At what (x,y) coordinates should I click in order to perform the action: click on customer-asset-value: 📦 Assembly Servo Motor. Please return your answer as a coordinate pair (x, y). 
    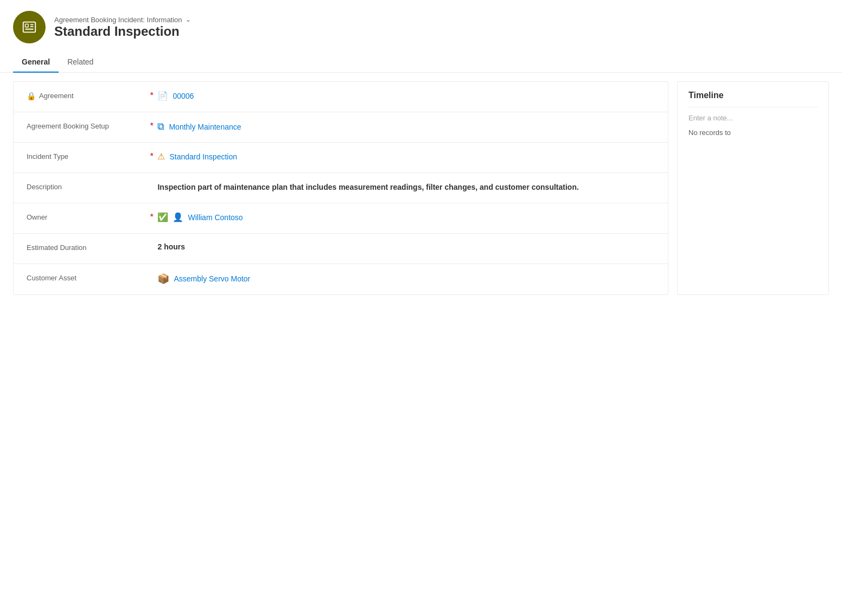
    Looking at the image, I should click on (406, 279).